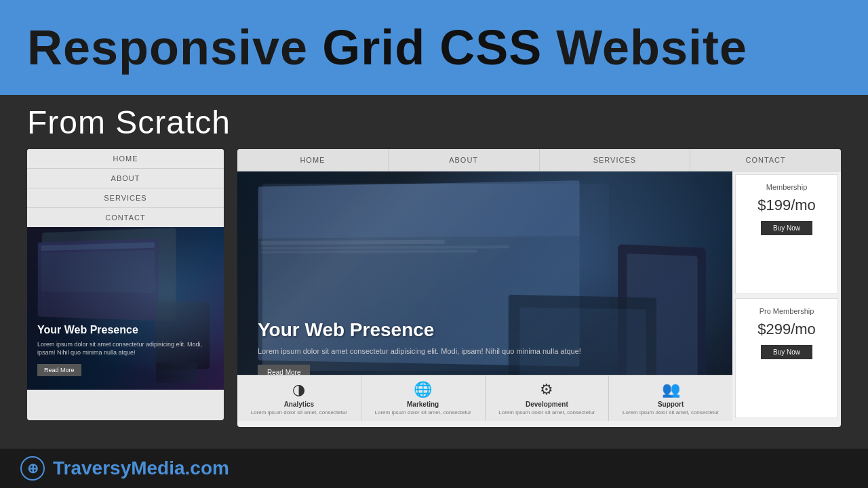 The height and width of the screenshot is (488, 868). Describe the element at coordinates (423, 390) in the screenshot. I see `marketing-icon: 🌐` at that location.